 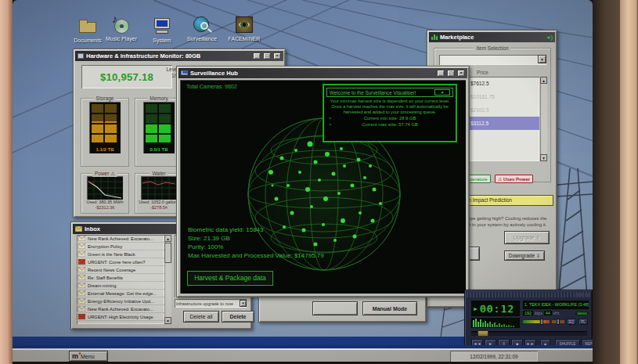 I want to click on player-close-icon, so click(x=587, y=294).